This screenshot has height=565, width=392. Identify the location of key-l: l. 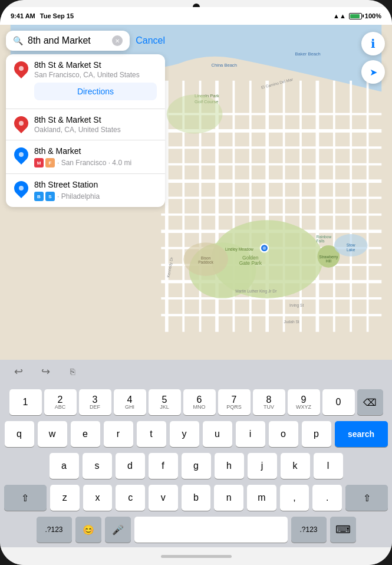
(328, 466).